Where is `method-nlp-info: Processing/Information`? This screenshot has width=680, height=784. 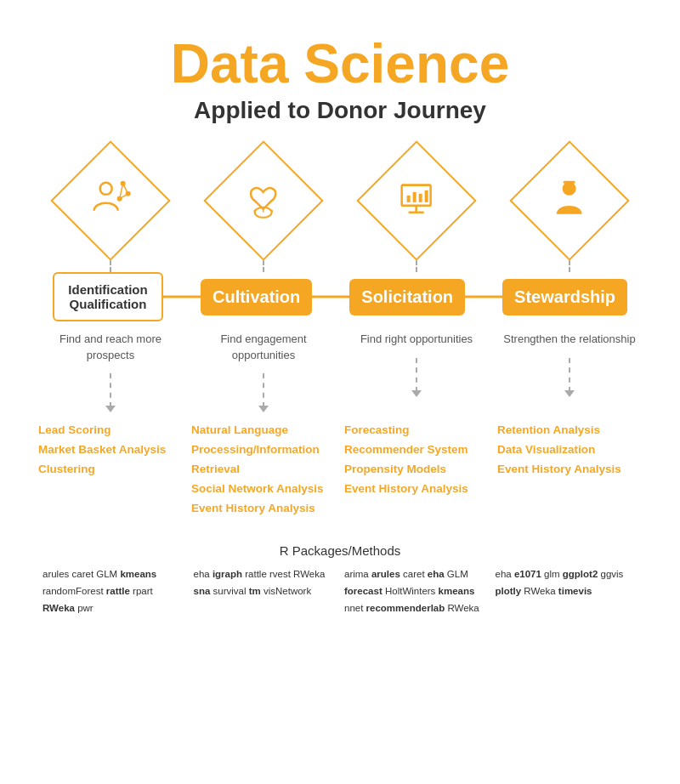
method-nlp-info: Processing/Information is located at coordinates (264, 451).